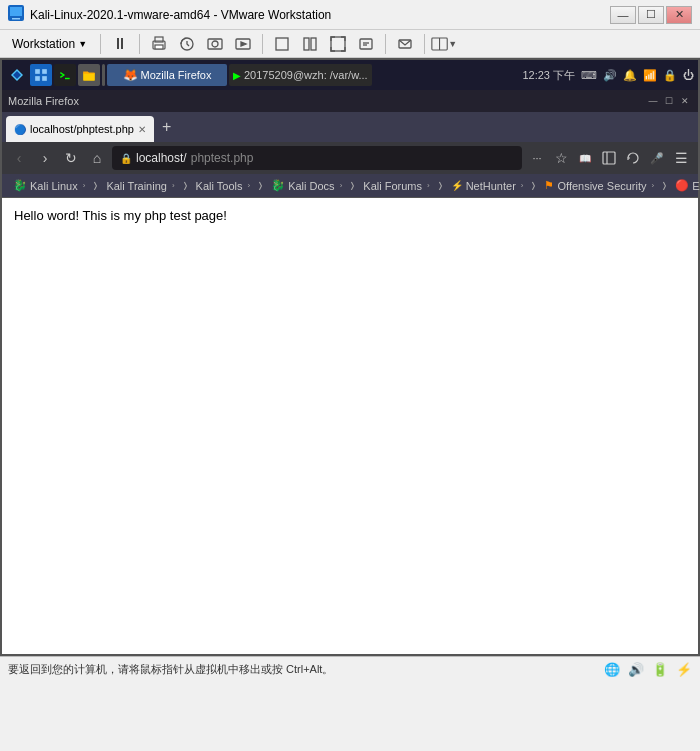 The image size is (700, 751). I want to click on bookmark-kali-docs-chevron: ›, so click(342, 186).